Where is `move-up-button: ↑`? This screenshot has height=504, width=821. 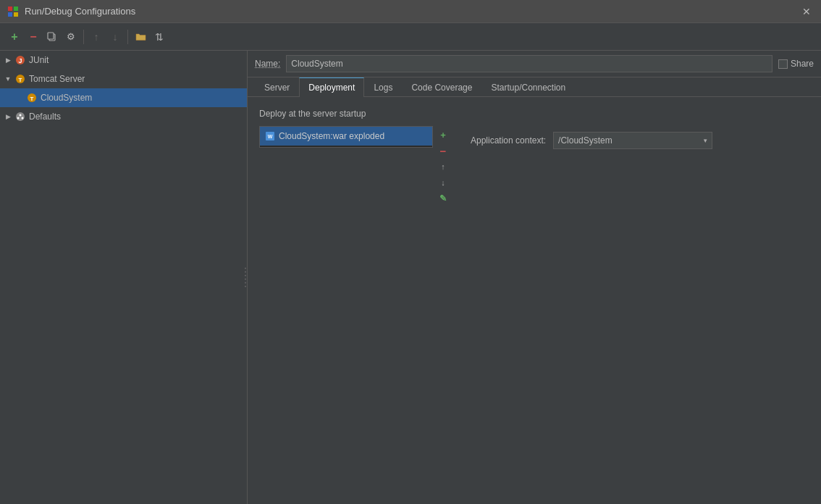
move-up-button: ↑ is located at coordinates (96, 37).